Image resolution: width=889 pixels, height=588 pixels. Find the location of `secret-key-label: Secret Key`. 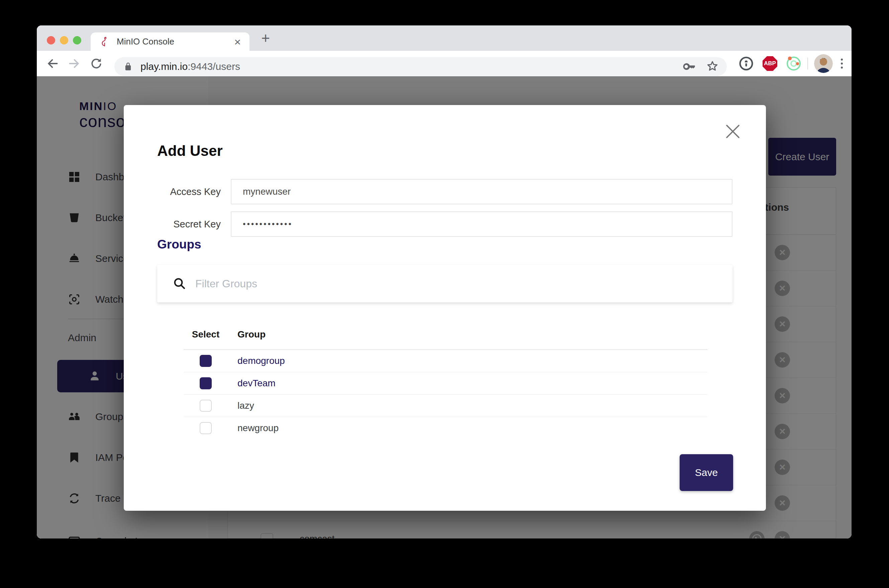

secret-key-label: Secret Key is located at coordinates (172, 224).